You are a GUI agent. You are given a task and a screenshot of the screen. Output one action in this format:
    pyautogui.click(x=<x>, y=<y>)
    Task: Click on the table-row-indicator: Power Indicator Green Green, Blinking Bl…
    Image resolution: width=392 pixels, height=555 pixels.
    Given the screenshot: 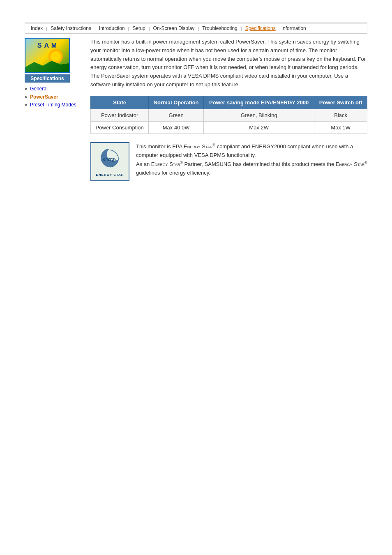 What is the action you would take?
    pyautogui.click(x=229, y=115)
    